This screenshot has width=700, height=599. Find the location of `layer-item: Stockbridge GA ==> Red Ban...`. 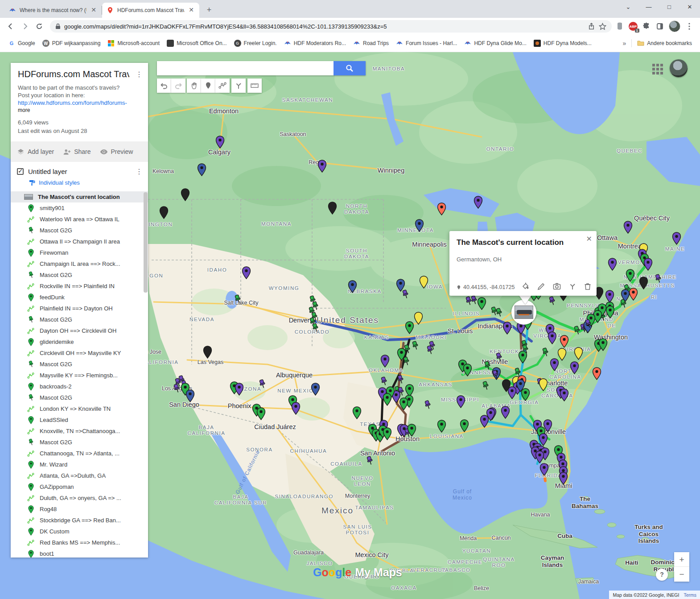

layer-item: Stockbridge GA ==> Red Ban... is located at coordinates (79, 520).